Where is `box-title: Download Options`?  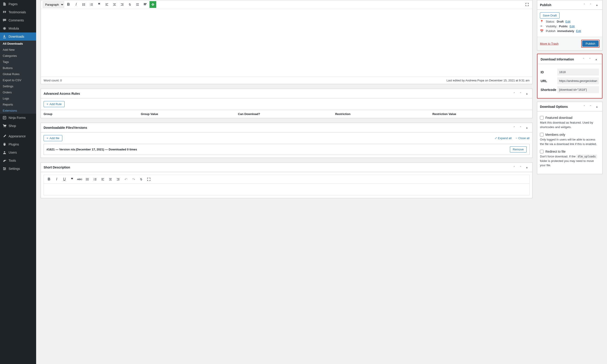 box-title: Download Options is located at coordinates (554, 107).